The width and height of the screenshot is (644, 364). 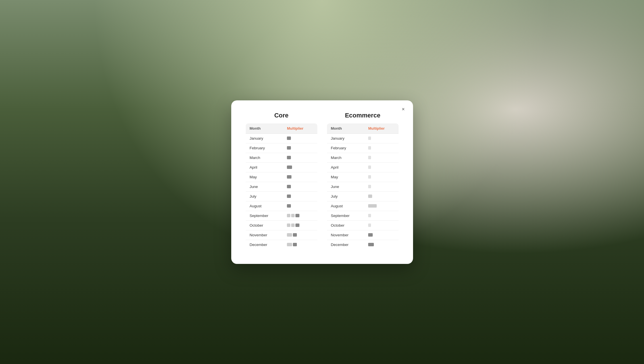 I want to click on month-cell: January, so click(x=345, y=138).